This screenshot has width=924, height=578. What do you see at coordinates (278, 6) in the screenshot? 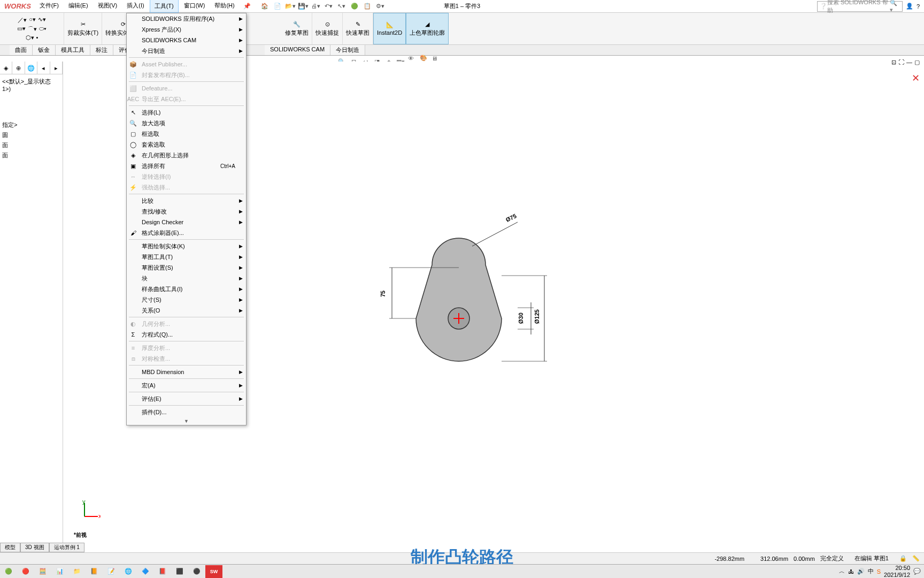
I see `new-icon: 📄` at bounding box center [278, 6].